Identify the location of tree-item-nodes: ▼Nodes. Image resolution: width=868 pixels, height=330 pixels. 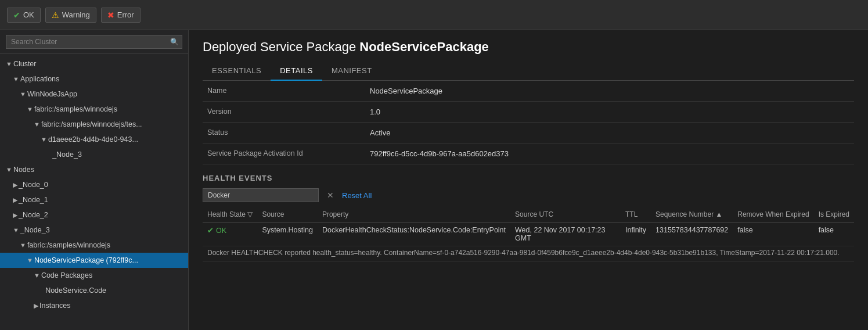
(94, 170).